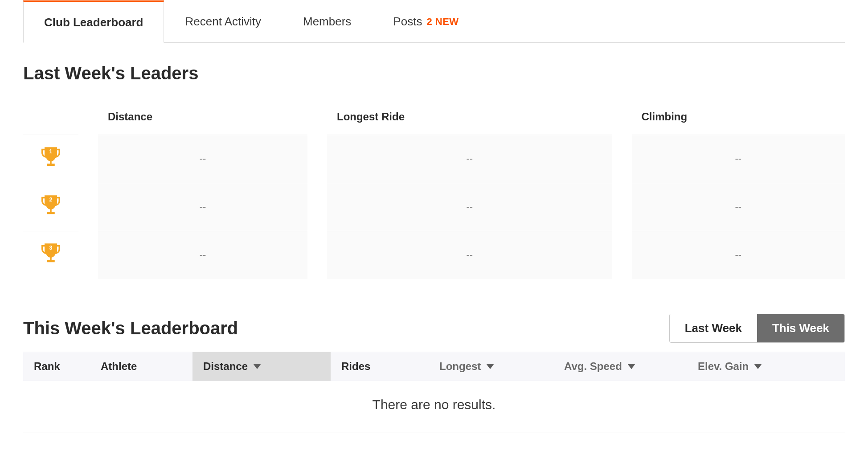 This screenshot has height=460, width=868. I want to click on tab-members: Members, so click(327, 21).